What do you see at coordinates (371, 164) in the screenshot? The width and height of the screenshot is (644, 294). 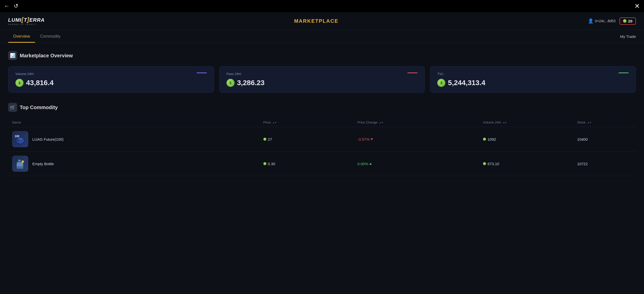 I see `row2-change-arrow-up-icon` at bounding box center [371, 164].